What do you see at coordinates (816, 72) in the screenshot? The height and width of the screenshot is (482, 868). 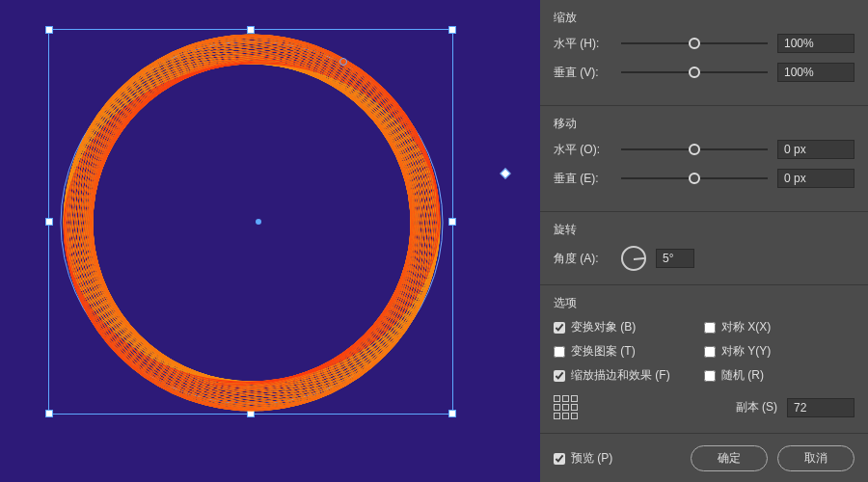 I see `scale-v-input` at bounding box center [816, 72].